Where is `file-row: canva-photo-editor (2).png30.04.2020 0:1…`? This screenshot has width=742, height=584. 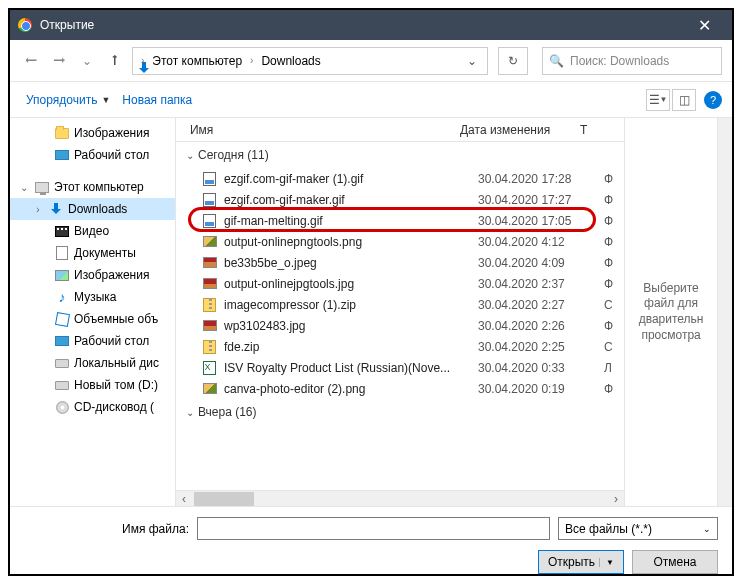
file-row: canva-photo-editor (2).png30.04.2020 0:1… is located at coordinates (402, 388).